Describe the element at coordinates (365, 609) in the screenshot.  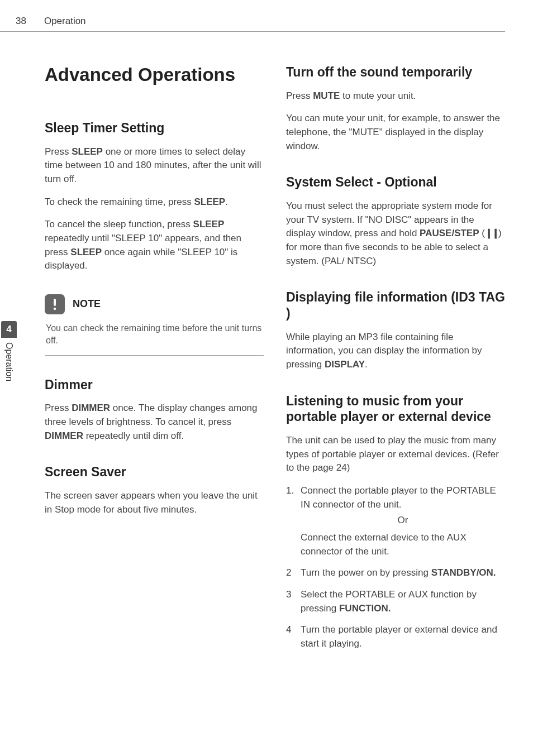
I see `bold-term: FUNCTION.` at that location.